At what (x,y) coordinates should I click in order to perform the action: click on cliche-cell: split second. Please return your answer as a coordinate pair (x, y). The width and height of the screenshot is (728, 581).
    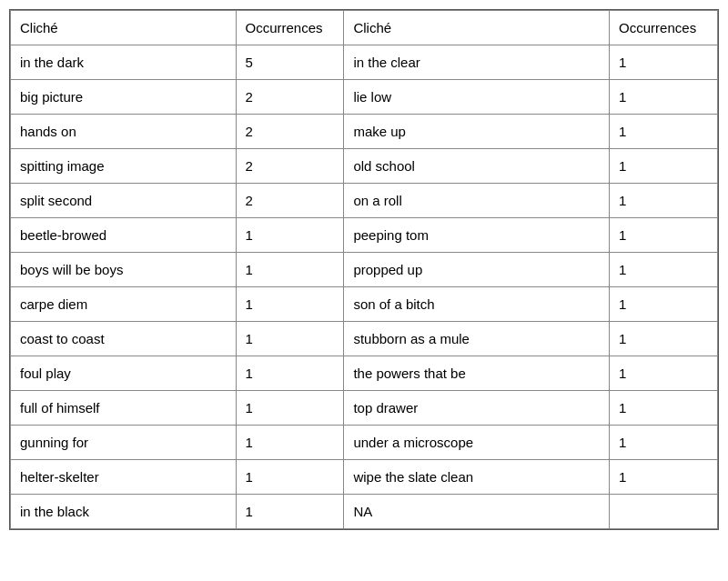
    Looking at the image, I should click on (124, 201).